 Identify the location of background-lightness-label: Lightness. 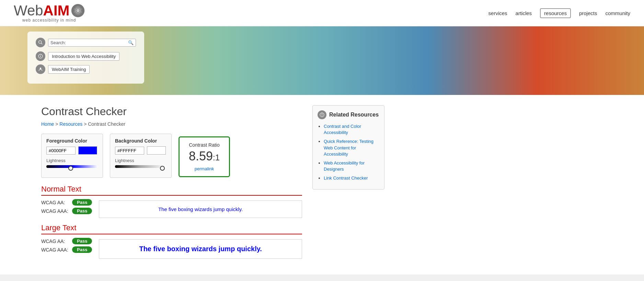
(141, 160).